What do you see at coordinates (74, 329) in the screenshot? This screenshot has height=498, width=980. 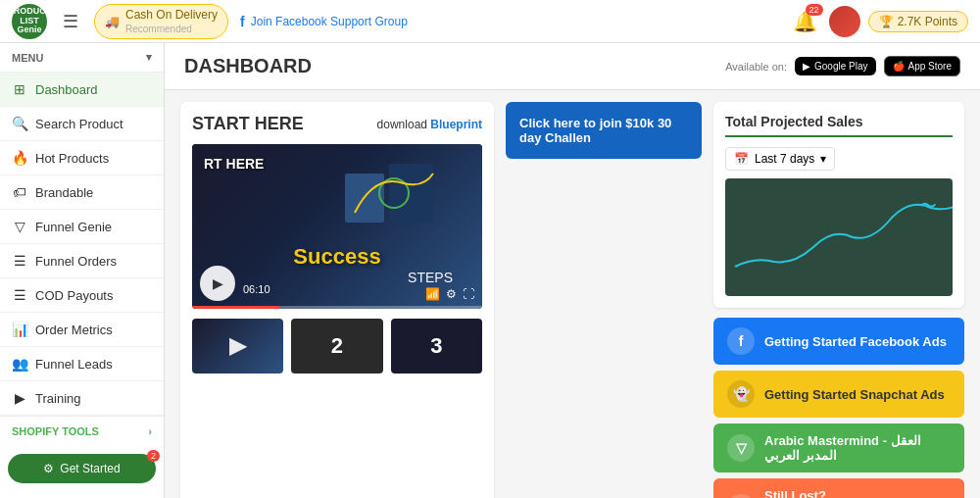 I see `sidebar-label-metrics: Order Metrics` at bounding box center [74, 329].